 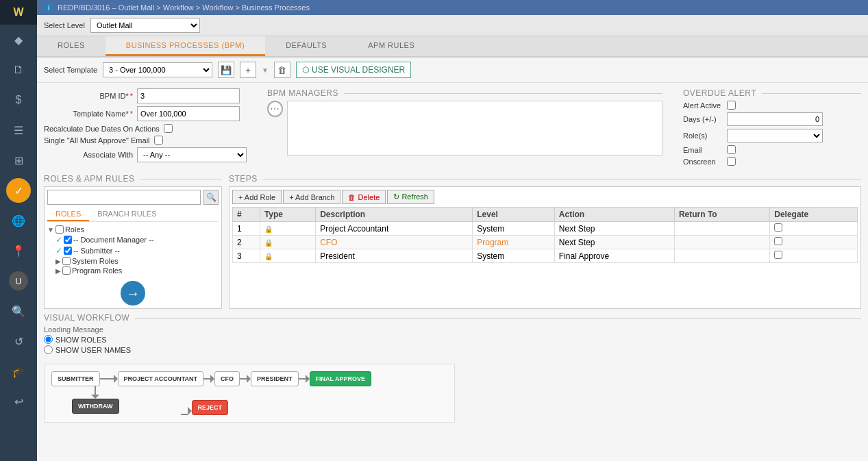 I want to click on show-usernames-radio, so click(x=48, y=349).